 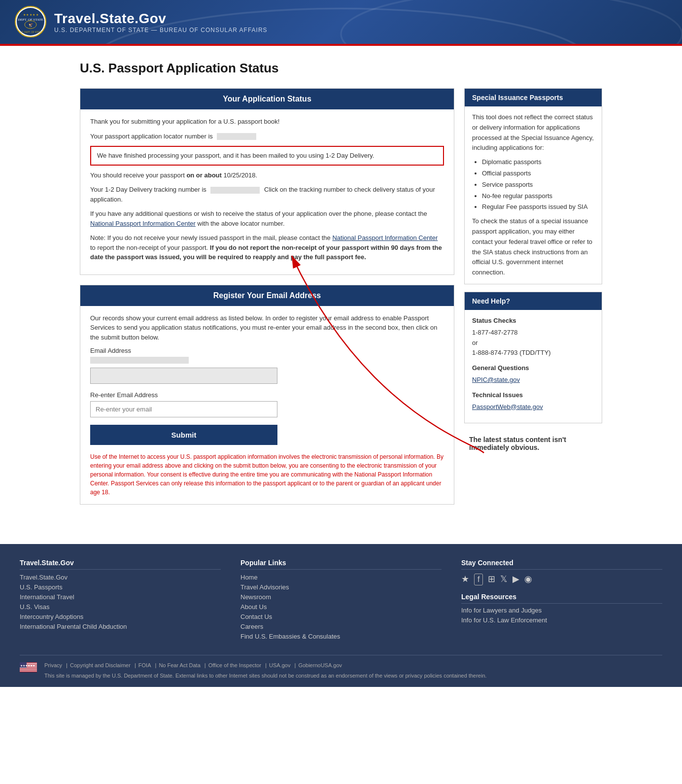 What do you see at coordinates (148, 665) in the screenshot?
I see `footer-bottom-link-foia: FOIA` at bounding box center [148, 665].